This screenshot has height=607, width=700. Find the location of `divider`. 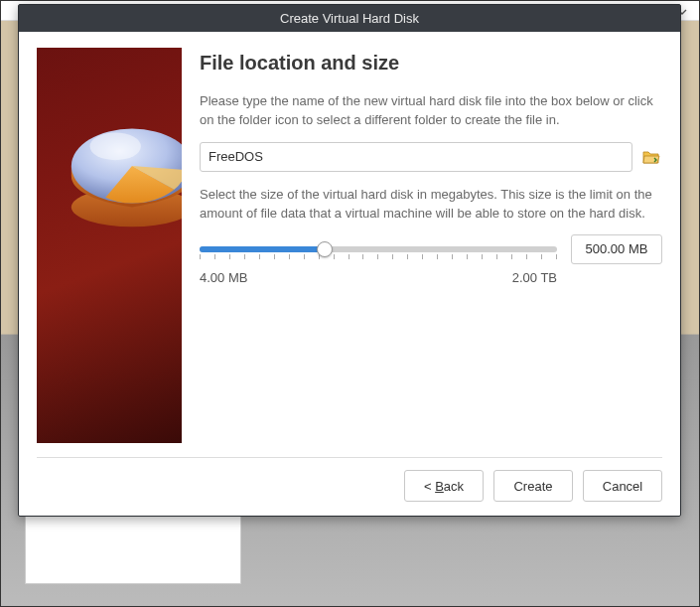

divider is located at coordinates (350, 457).